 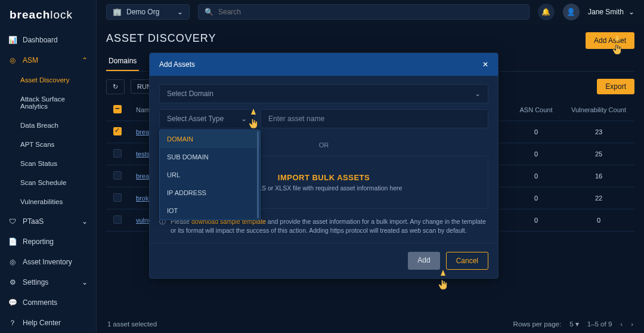 What do you see at coordinates (85, 60) in the screenshot?
I see `chevron-up-icon: ⌃` at bounding box center [85, 60].